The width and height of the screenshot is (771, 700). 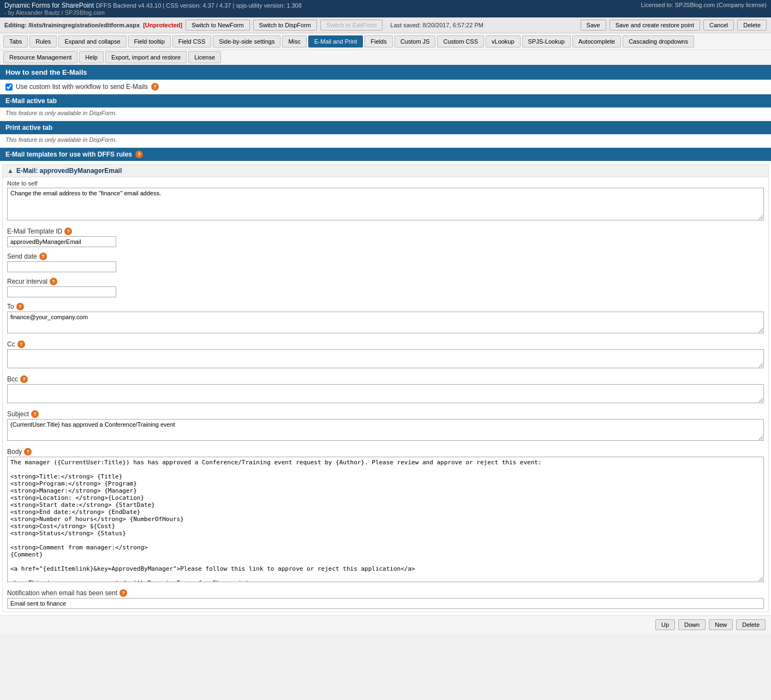 I want to click on to-help-icon: ?, so click(x=20, y=307).